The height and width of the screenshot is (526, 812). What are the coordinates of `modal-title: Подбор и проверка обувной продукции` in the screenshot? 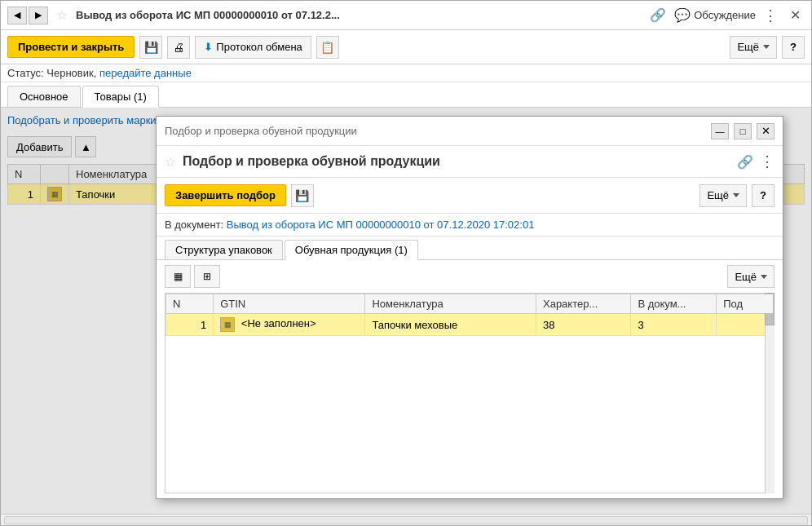 It's located at (457, 161).